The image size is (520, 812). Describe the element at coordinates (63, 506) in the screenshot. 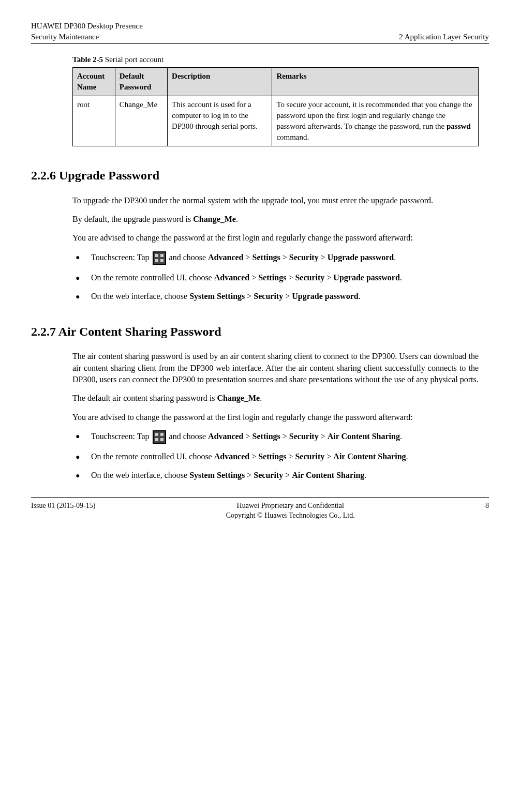

I see `footer-left: Issue 01 (2015-09-15)` at that location.